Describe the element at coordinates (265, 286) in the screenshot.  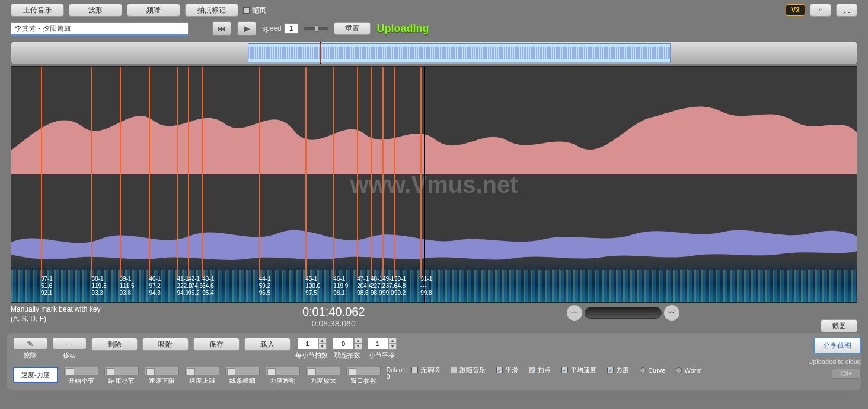
I see `marker-label: 44-159.296.5` at that location.